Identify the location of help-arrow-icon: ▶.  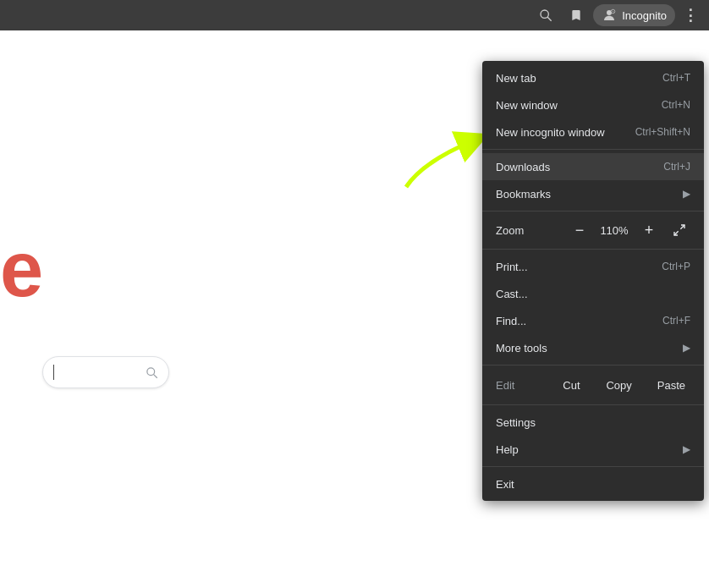
(687, 449).